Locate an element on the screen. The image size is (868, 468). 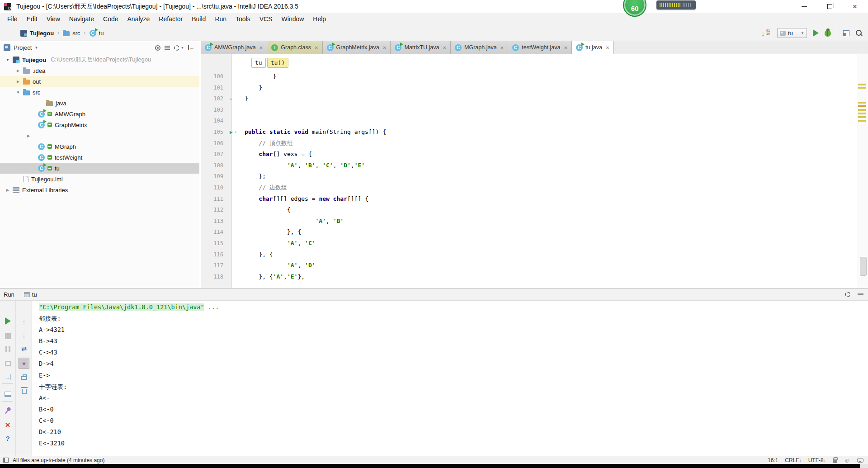
layout-icon is located at coordinates (8, 394).